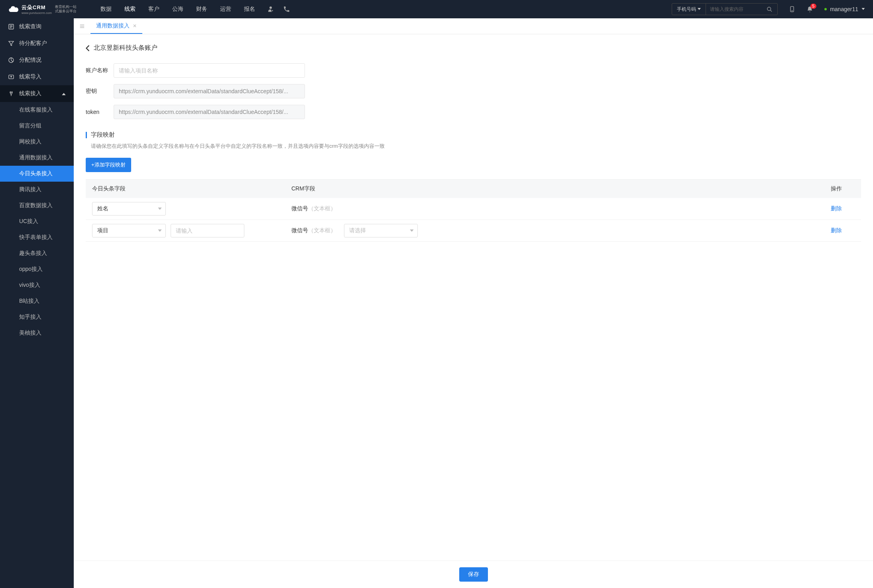 This screenshot has height=588, width=873. I want to click on crm-field-select: 请选择, so click(381, 231).